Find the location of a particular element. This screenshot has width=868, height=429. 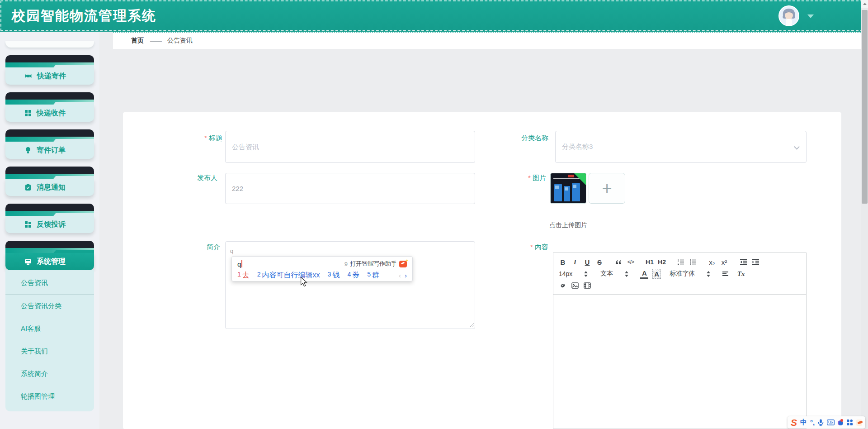

submenu-item-label: AI客服 is located at coordinates (31, 329).